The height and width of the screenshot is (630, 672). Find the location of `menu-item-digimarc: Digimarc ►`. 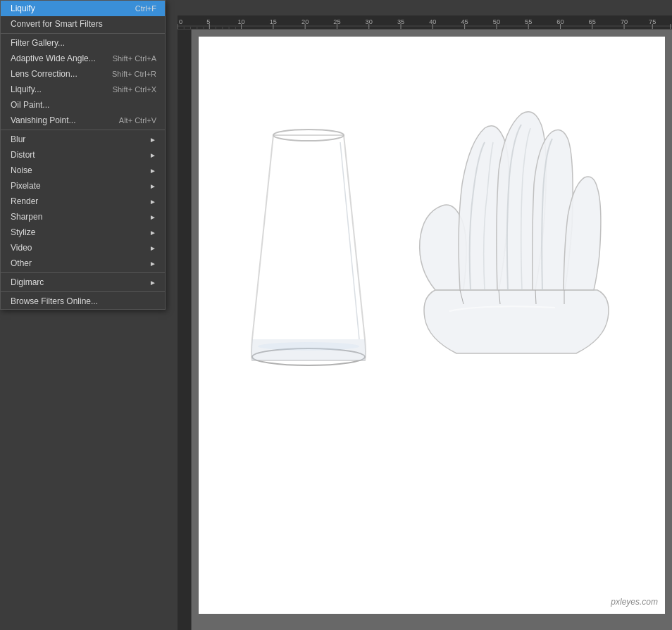

menu-item-digimarc: Digimarc ► is located at coordinates (83, 282).